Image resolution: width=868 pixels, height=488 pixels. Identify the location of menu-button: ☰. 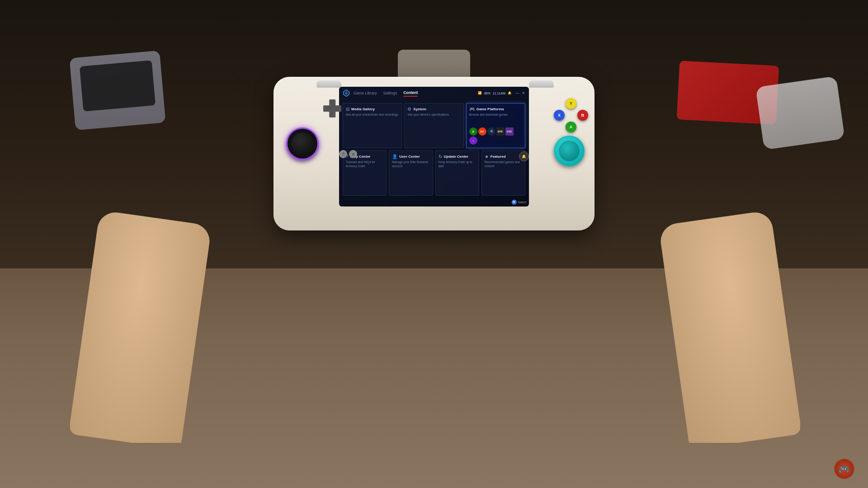
(343, 154).